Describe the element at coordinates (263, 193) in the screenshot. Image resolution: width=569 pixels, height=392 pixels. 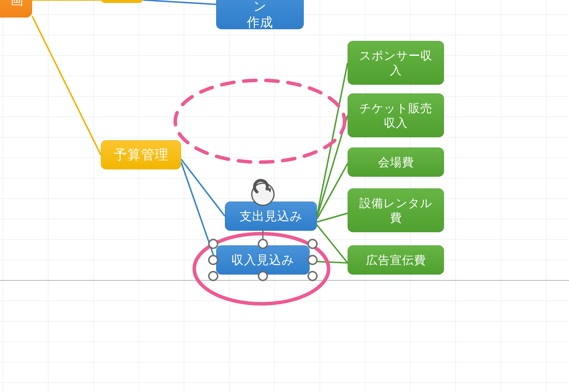
I see `rotate-handle-icon` at that location.